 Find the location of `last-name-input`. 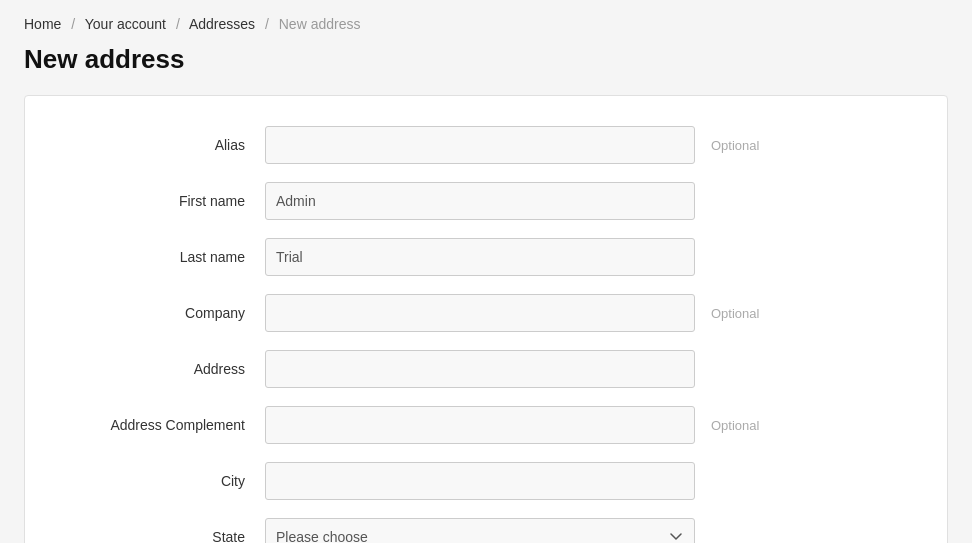

last-name-input is located at coordinates (480, 257).